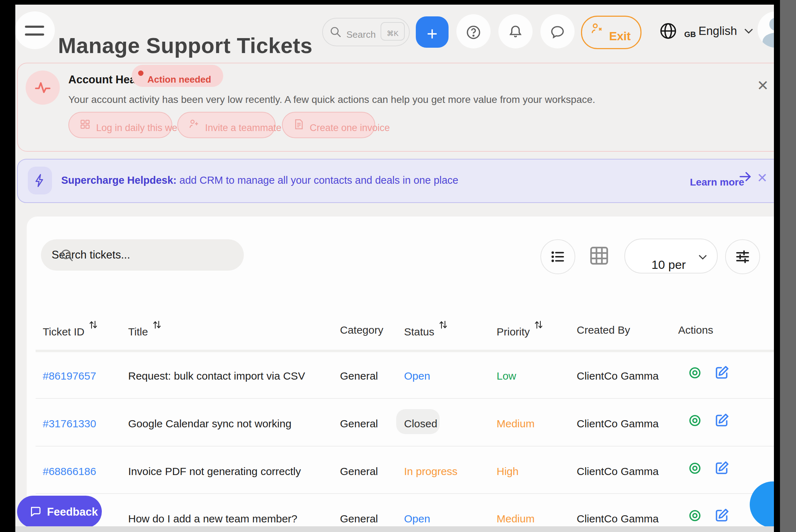  I want to click on list-view-icon, so click(558, 257).